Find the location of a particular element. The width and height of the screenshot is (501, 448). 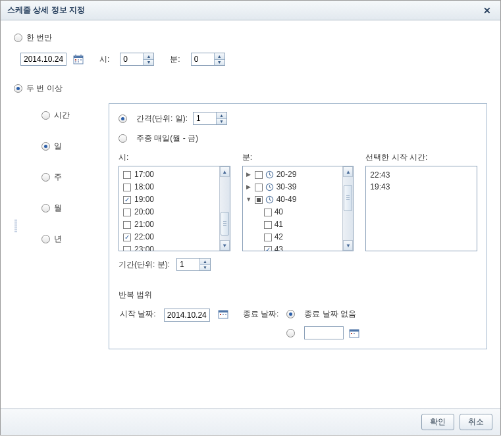

minute-label: 40 is located at coordinates (279, 212).